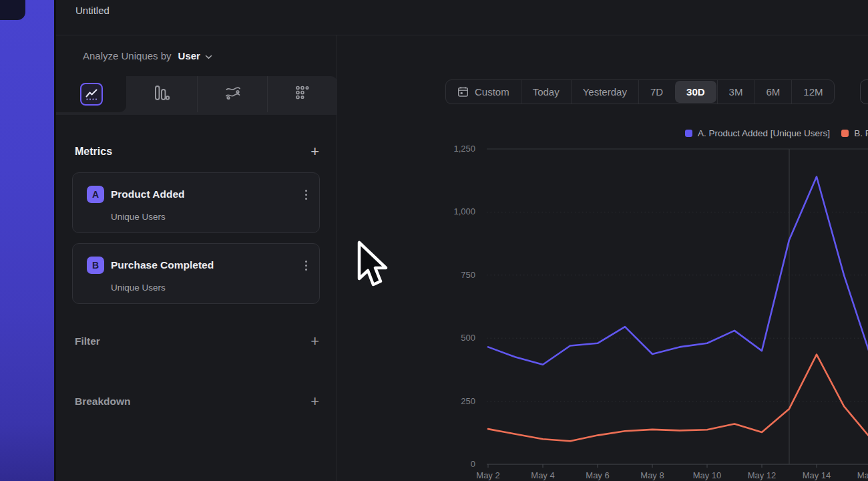 The image size is (868, 481). I want to click on x-axis-label: May 6, so click(598, 476).